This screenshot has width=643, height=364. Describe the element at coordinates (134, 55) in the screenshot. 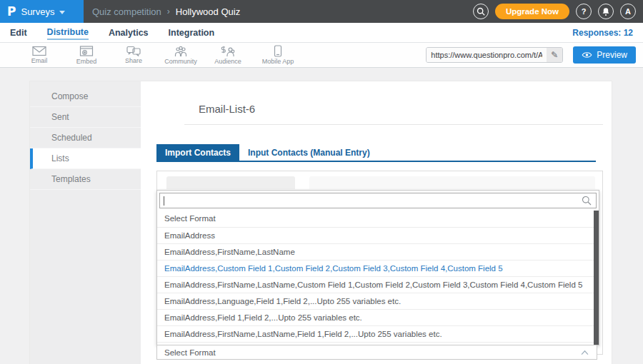

I see `toolbar-item-share: Share` at that location.